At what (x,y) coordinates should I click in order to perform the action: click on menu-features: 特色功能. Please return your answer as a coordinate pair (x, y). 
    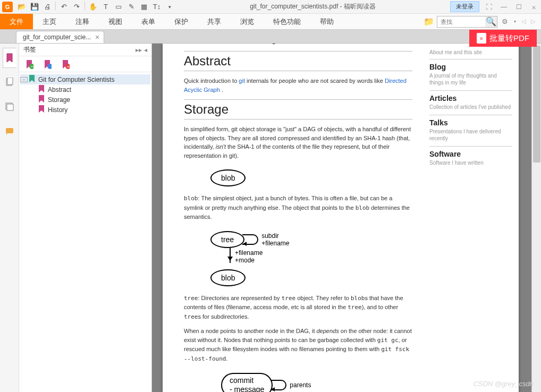
    Looking at the image, I should click on (287, 21).